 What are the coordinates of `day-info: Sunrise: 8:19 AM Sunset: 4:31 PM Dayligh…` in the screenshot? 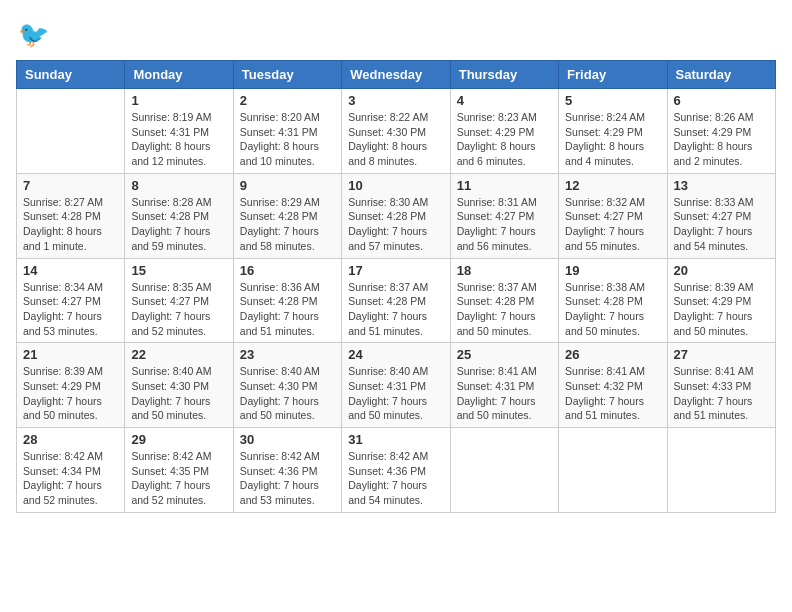 It's located at (178, 140).